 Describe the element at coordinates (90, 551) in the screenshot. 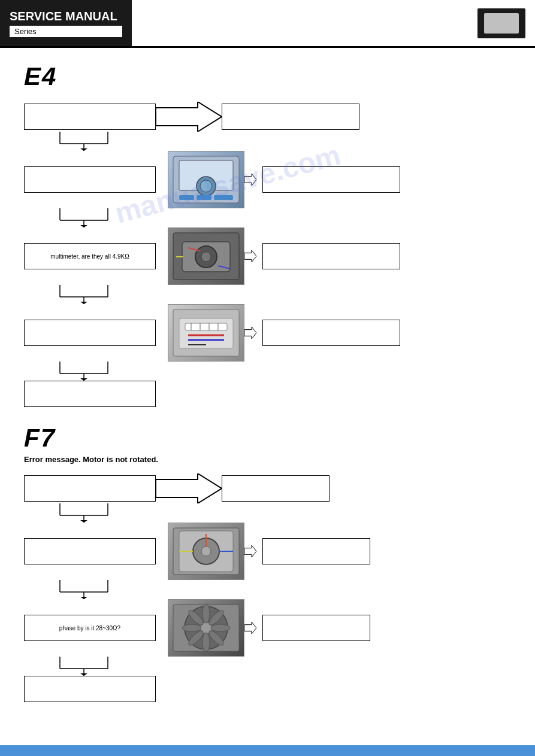

I see `f7-box2-left` at that location.